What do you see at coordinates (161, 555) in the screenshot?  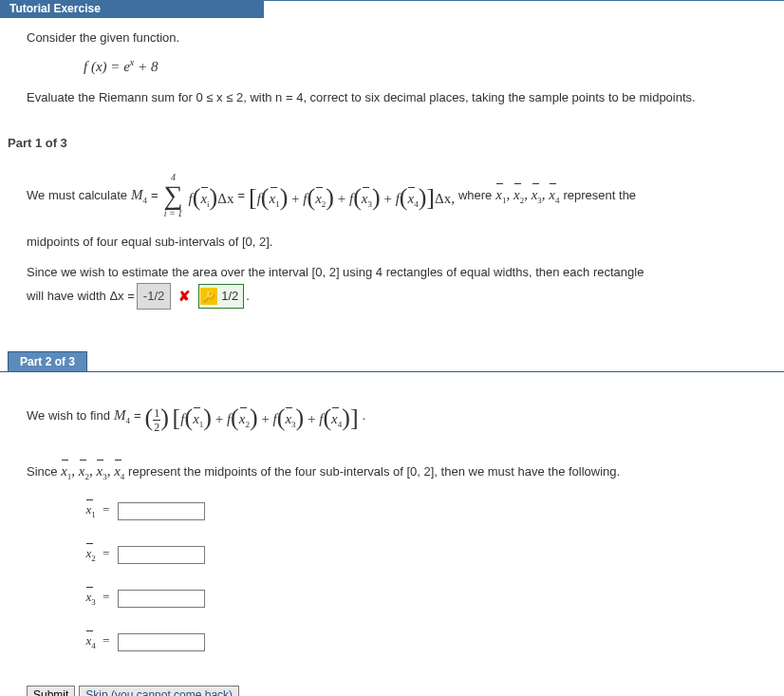 I see `x2-input` at bounding box center [161, 555].